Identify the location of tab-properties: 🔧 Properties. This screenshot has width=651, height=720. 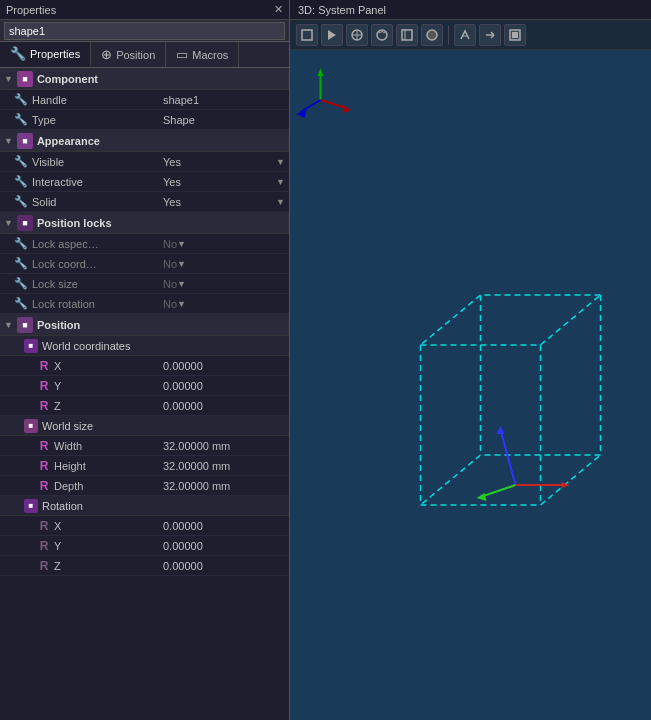
(46, 54).